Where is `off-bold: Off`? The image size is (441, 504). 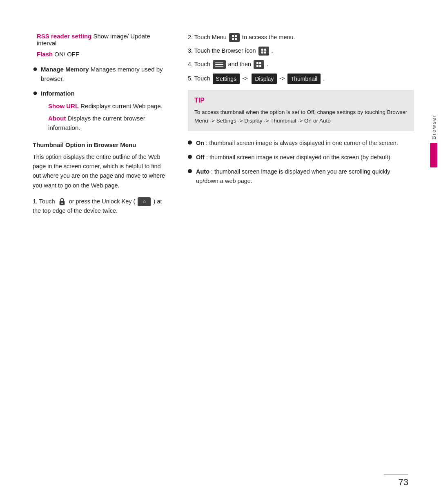
off-bold: Off is located at coordinates (200, 157).